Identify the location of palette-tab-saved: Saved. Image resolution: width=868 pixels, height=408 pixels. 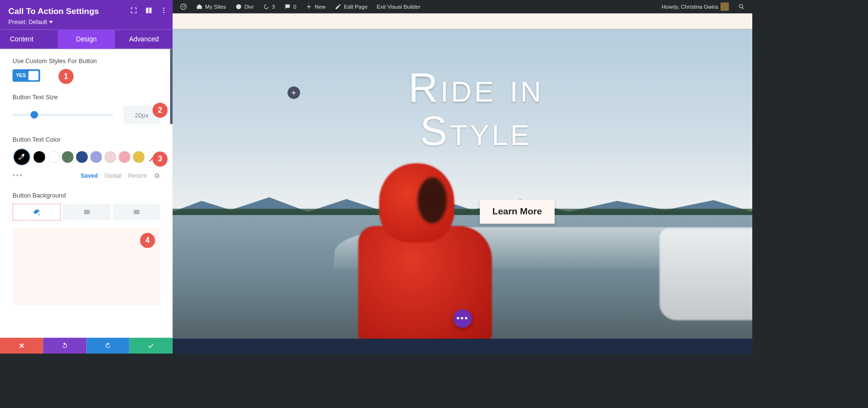
(89, 176).